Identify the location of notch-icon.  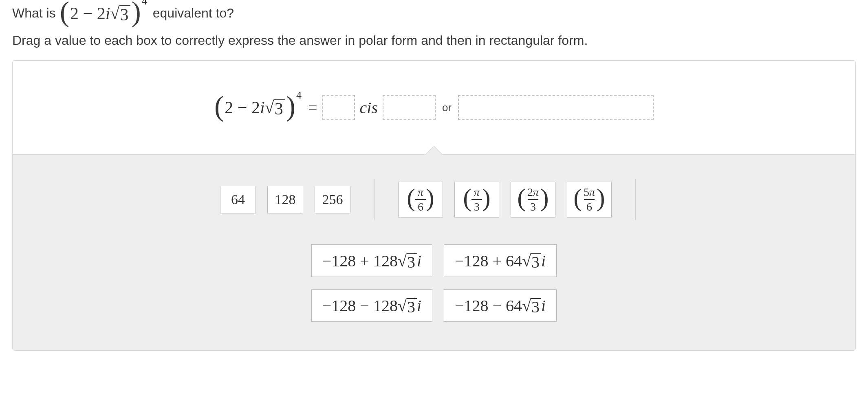
(434, 151).